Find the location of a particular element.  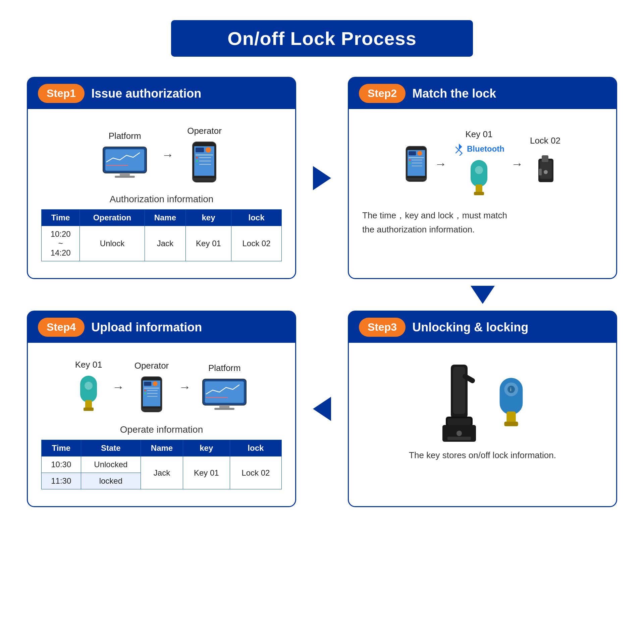

v-connector-space is located at coordinates (322, 295).